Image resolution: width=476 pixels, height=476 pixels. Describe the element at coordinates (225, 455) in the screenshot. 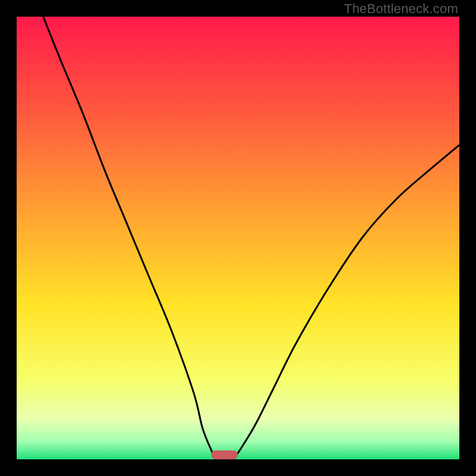

I see `optimal-range-marker` at that location.